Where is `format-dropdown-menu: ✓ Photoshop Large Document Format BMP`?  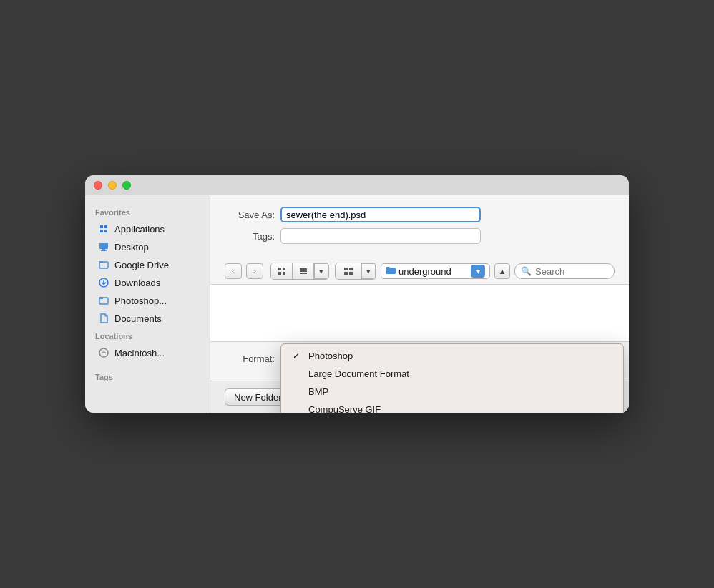 format-dropdown-menu: ✓ Photoshop Large Document Format BMP is located at coordinates (452, 378).